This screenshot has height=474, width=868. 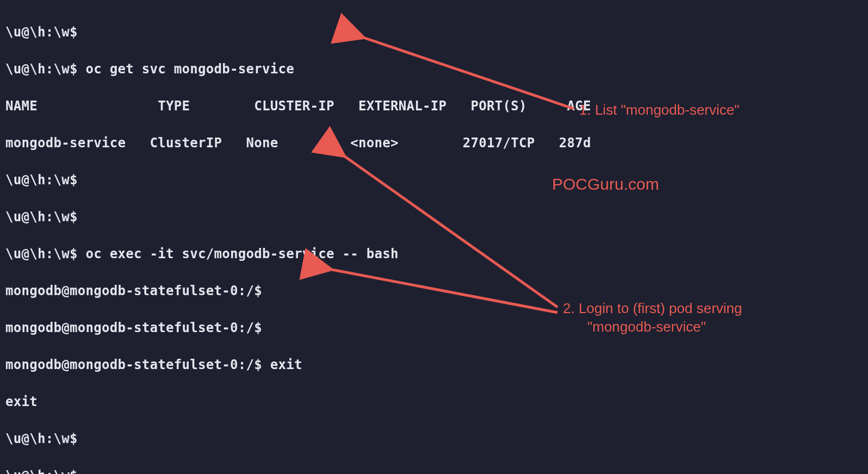 I want to click on terminal-line: mongodb@mongodb-statefulset-0:/$ exit, so click(x=434, y=365).